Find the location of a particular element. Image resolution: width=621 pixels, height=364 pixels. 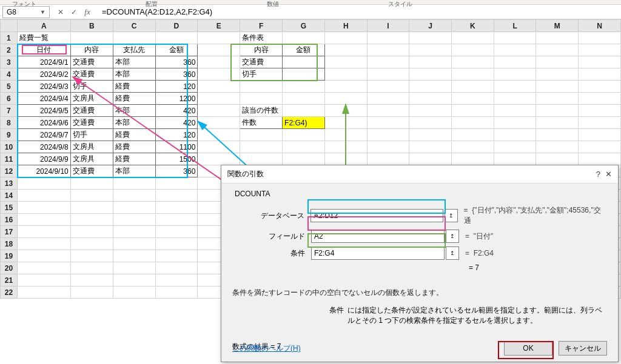

cell: 1200 is located at coordinates (176, 99).